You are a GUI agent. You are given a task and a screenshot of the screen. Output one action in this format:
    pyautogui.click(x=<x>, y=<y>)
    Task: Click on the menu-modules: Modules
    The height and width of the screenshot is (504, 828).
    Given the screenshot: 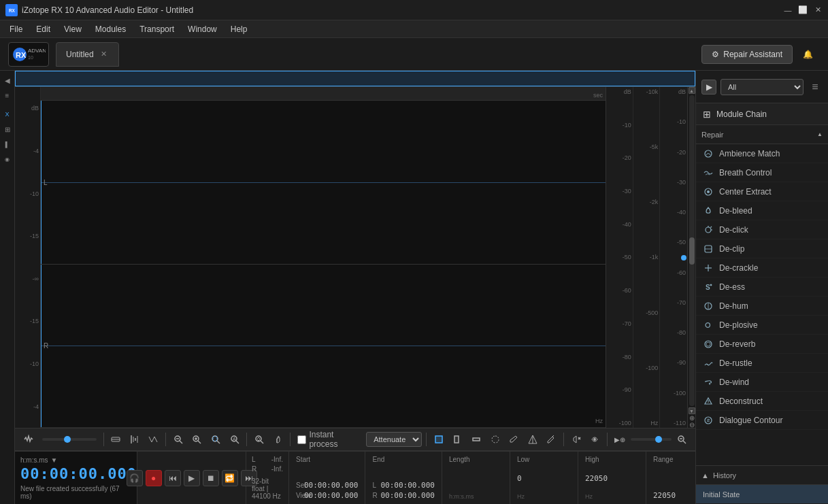 What is the action you would take?
    pyautogui.click(x=110, y=29)
    